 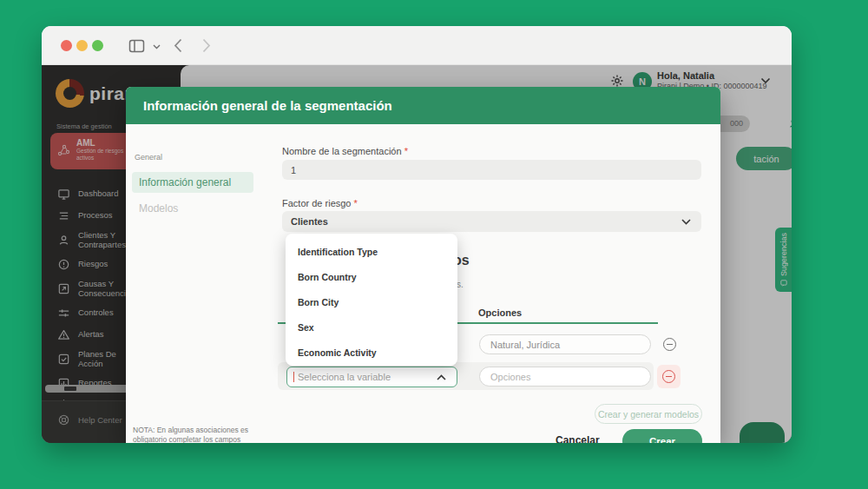 What do you see at coordinates (372, 353) in the screenshot?
I see `dropdown-option-economic-activity: Economic Activity` at bounding box center [372, 353].